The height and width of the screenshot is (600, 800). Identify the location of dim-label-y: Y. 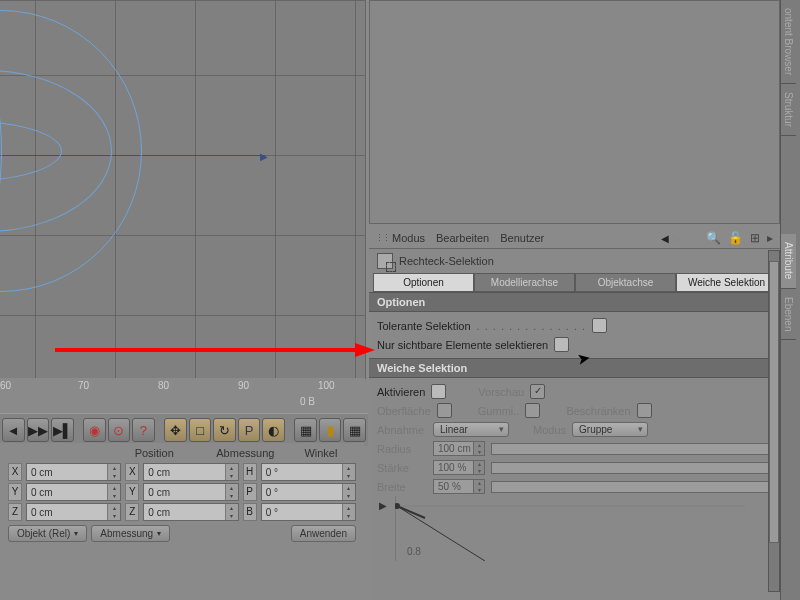
(132, 492).